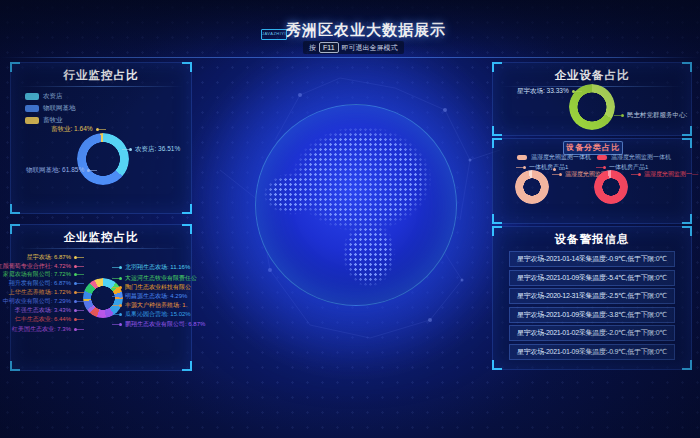 The width and height of the screenshot is (700, 438). Describe the element at coordinates (312, 48) in the screenshot. I see `hint-prefix: 按` at that location.